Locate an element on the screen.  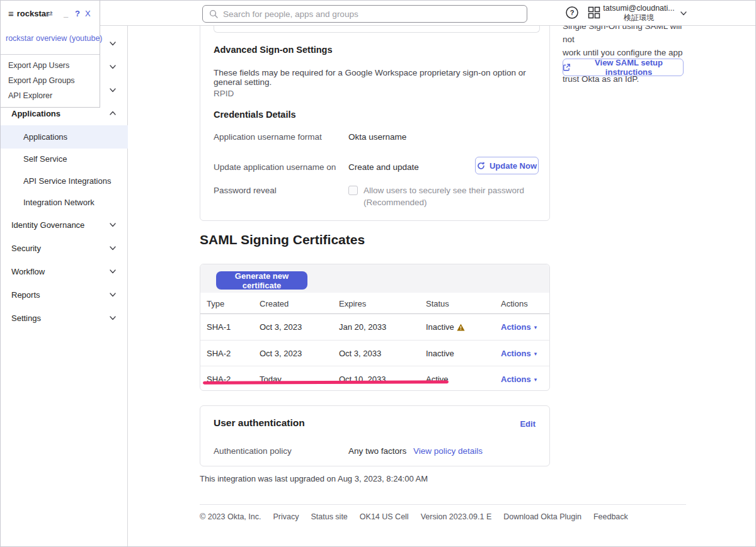
view-saml-instructions-button: View SAML setup instructions is located at coordinates (623, 67).